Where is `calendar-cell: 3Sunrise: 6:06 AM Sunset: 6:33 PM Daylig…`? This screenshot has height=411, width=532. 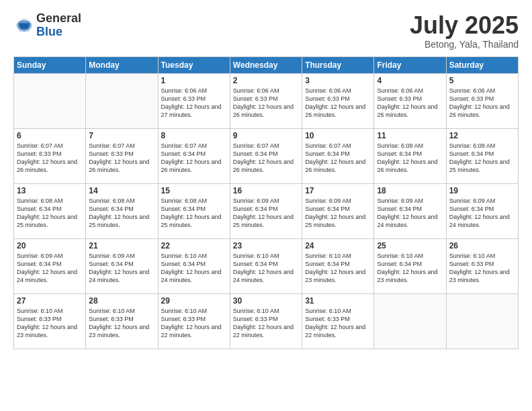 calendar-cell: 3Sunrise: 6:06 AM Sunset: 6:33 PM Daylig… is located at coordinates (339, 101).